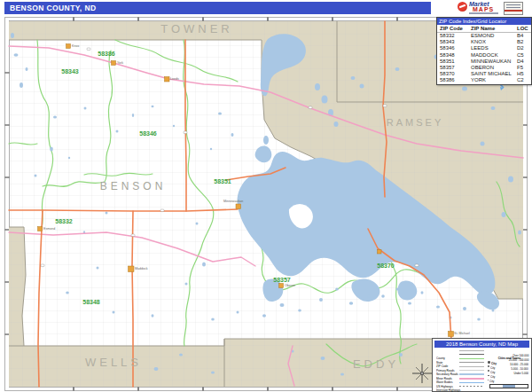  What do you see at coordinates (121, 63) in the screenshot?
I see `town-label-york: York` at bounding box center [121, 63].